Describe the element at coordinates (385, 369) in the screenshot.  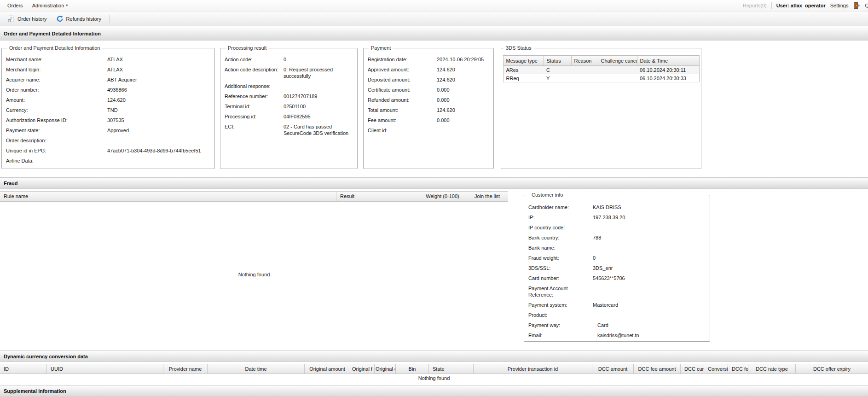
I see `dcc-column-header: Original c` at that location.